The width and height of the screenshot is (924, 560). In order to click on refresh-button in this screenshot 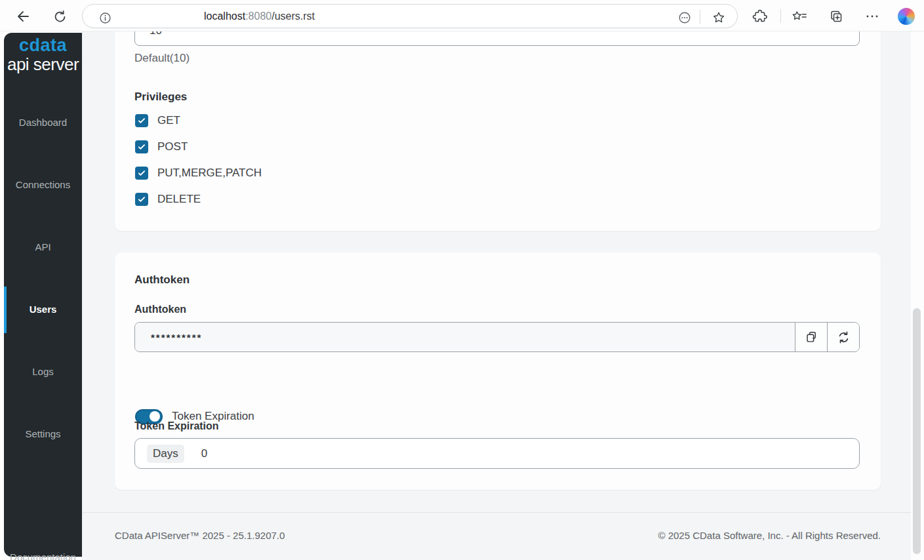, I will do `click(60, 16)`.